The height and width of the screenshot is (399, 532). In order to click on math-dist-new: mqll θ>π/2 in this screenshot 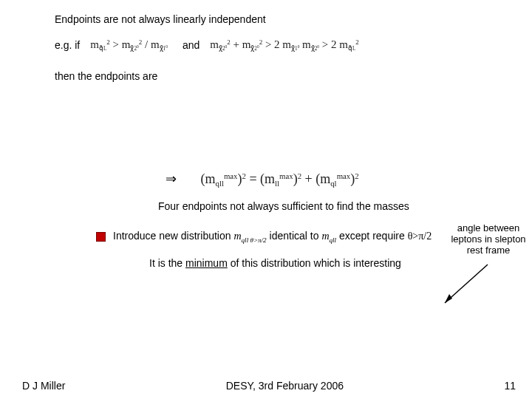, I will do `click(250, 236)`.